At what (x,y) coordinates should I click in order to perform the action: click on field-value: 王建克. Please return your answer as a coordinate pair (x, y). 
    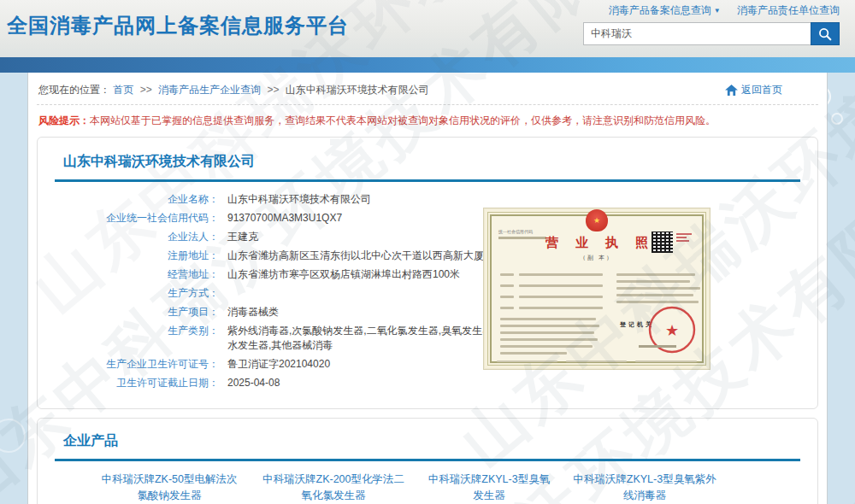
    Looking at the image, I should click on (243, 237).